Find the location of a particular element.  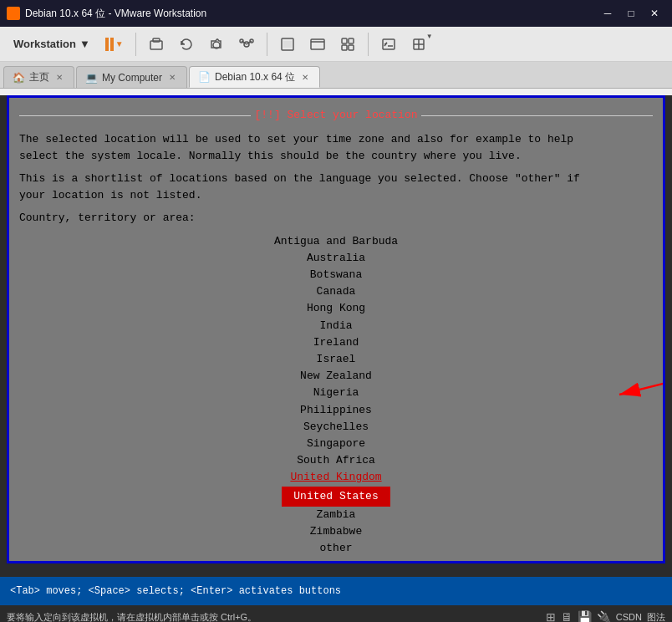

vm-dialog-title: [!!] Select your location is located at coordinates (336, 115).